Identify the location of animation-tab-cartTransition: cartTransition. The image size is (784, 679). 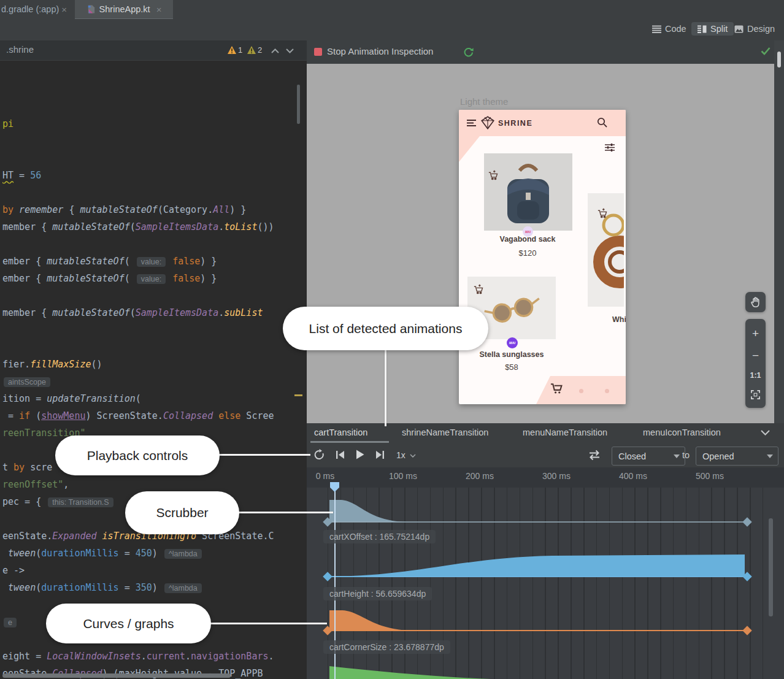
(341, 432).